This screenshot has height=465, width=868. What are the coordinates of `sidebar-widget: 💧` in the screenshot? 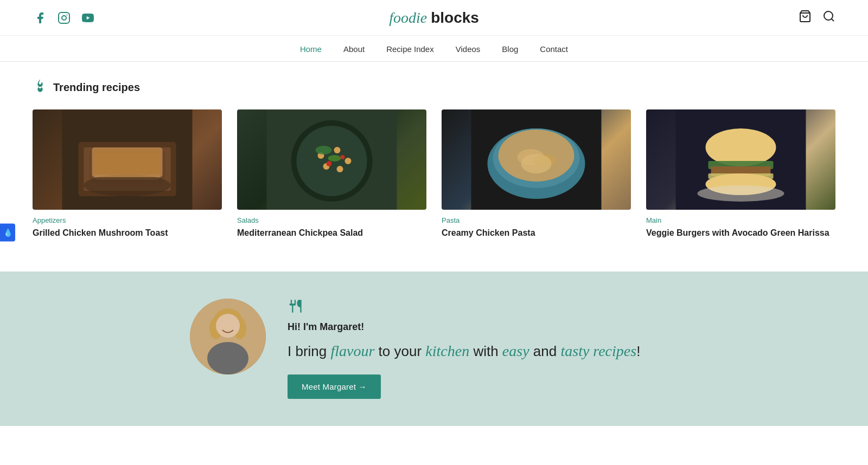 It's located at (8, 233).